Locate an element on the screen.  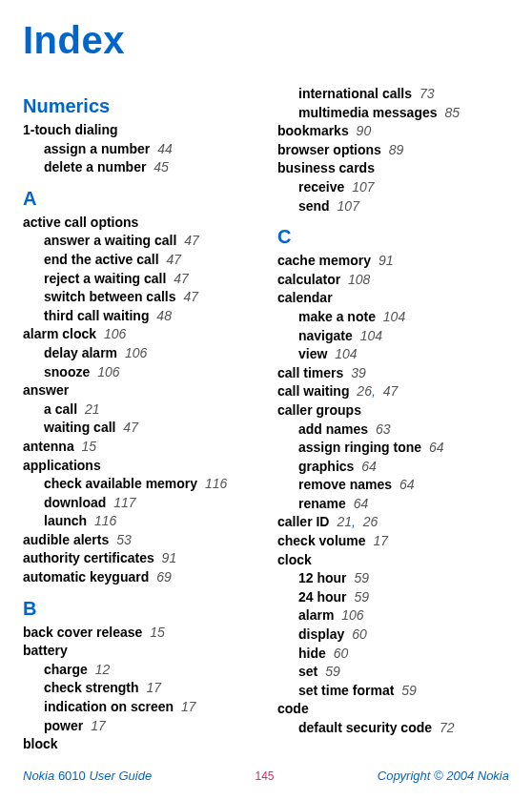
index-subentry: switch between calls 47 is located at coordinates (139, 297).